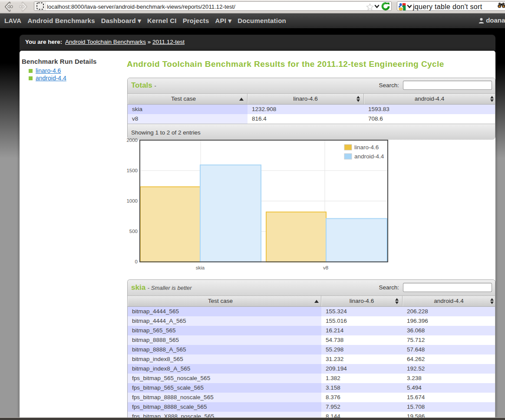 The width and height of the screenshot is (505, 420). What do you see at coordinates (132, 201) in the screenshot?
I see `svg-text: 1000` at bounding box center [132, 201].